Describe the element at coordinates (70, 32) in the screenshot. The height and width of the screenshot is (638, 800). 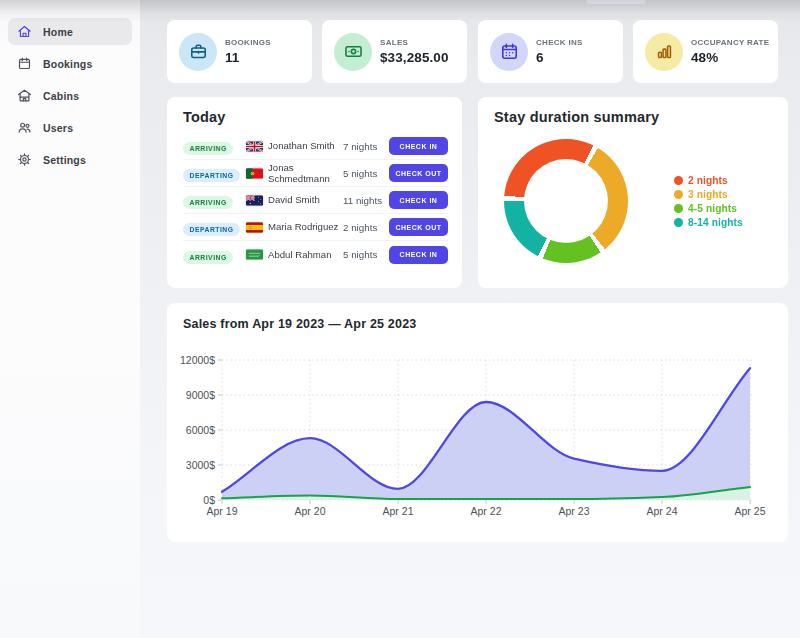
I see `sidebar-item-home: Home` at that location.